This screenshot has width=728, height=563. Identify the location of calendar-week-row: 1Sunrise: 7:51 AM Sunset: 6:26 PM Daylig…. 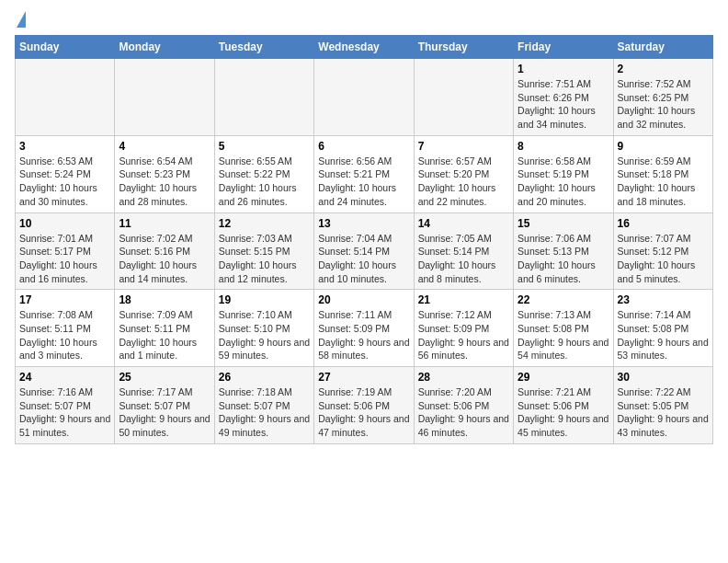
(364, 98).